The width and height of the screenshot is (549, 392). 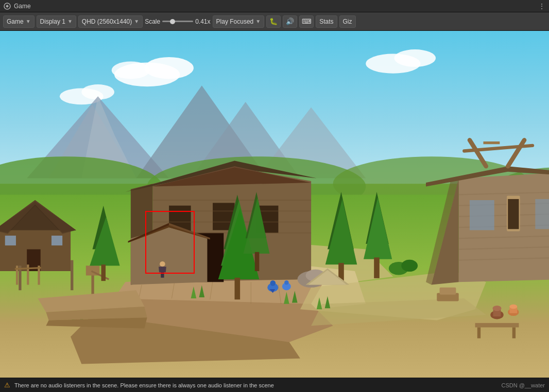 I want to click on status-right-text: CSDN @__water, so click(x=523, y=385).